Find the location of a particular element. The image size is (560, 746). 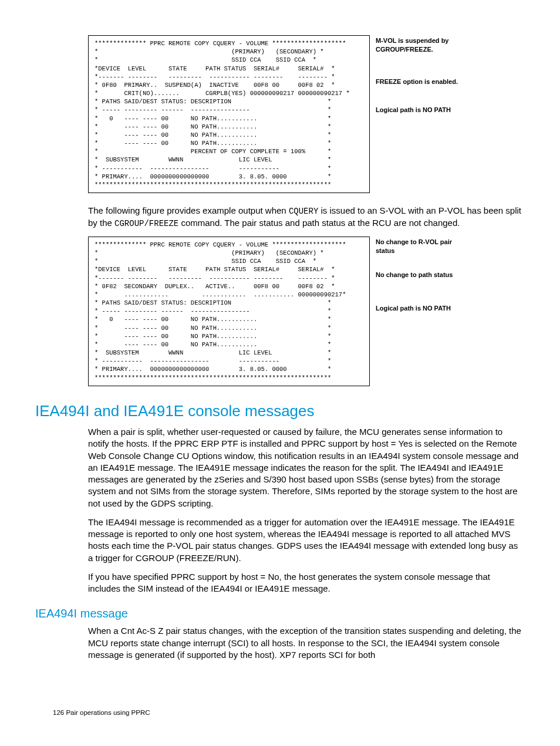

page-footer: 126 Pair operations using PPRC is located at coordinates (280, 713).